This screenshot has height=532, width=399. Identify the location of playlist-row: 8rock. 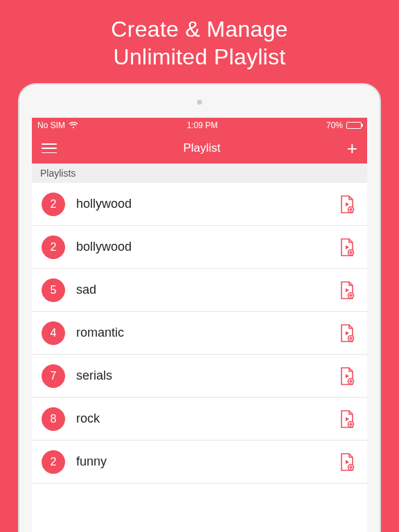
(200, 419).